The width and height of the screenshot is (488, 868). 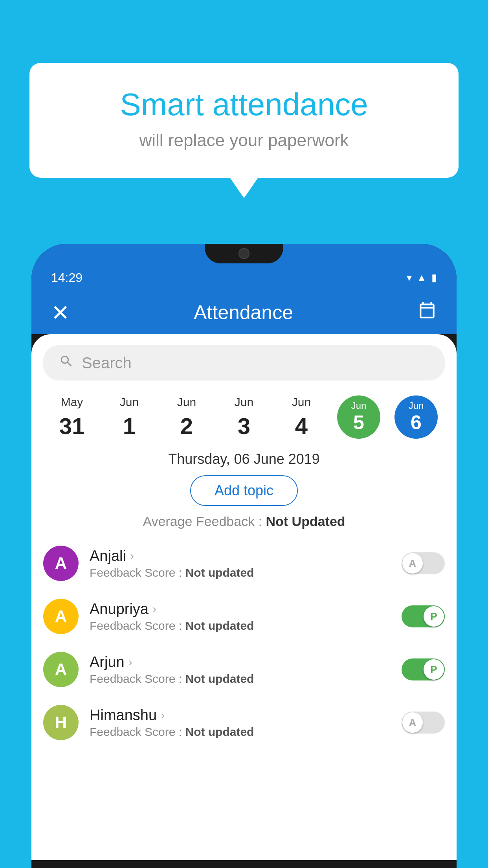 What do you see at coordinates (240, 564) in the screenshot?
I see `student-info: Anjali › Feedback Score : Not updated` at bounding box center [240, 564].